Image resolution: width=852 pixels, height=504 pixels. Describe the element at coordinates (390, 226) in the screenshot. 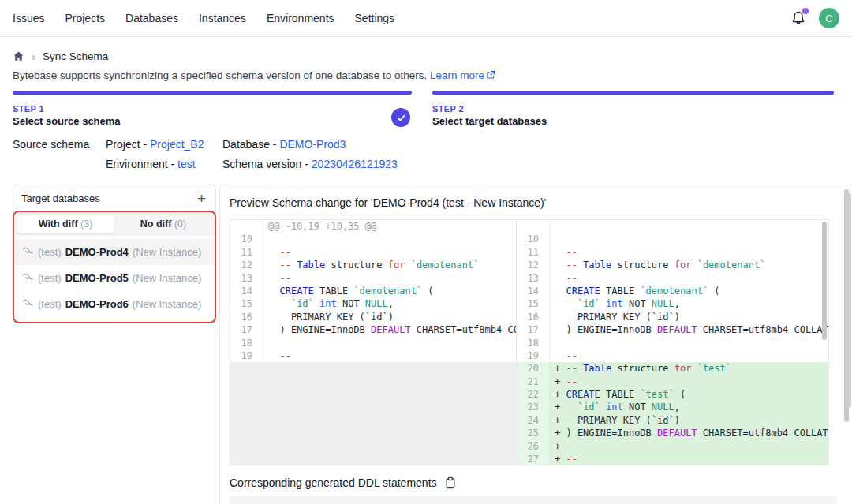

I see `code-content: @@ -10,19 +10,35 @@` at that location.